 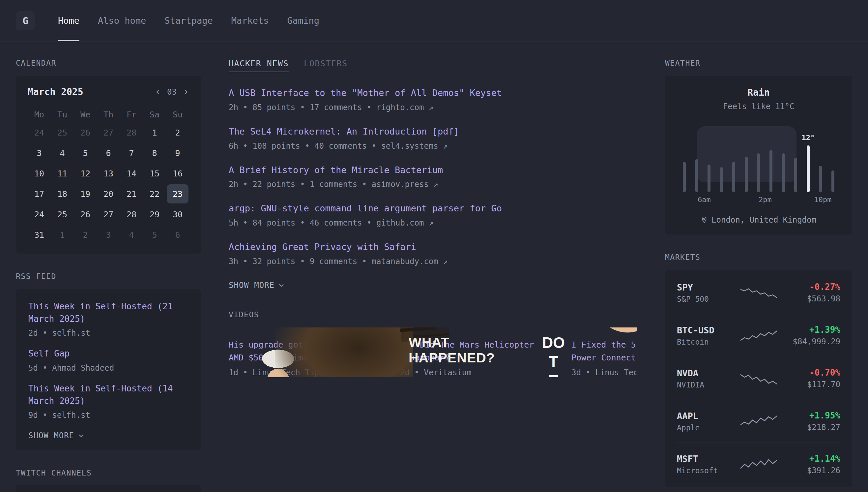 I want to click on weekday-label: Th, so click(x=108, y=114).